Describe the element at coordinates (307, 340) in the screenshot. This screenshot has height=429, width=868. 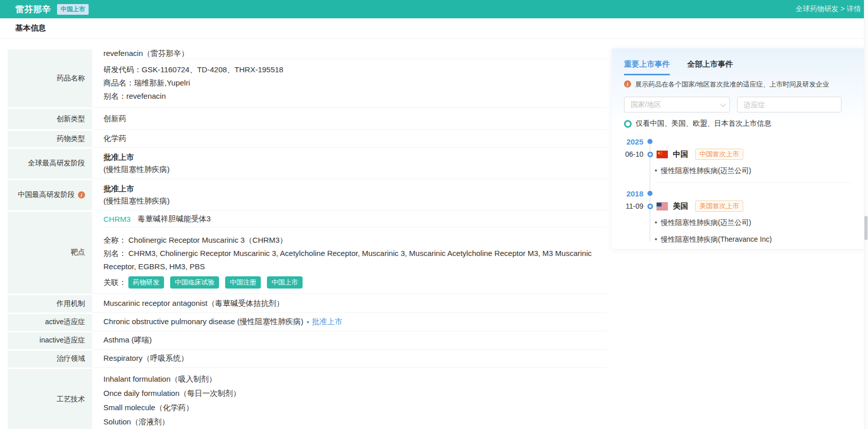
I see `table-row-inactive-indication: inactive适应症 Asthma (哮喘)` at that location.